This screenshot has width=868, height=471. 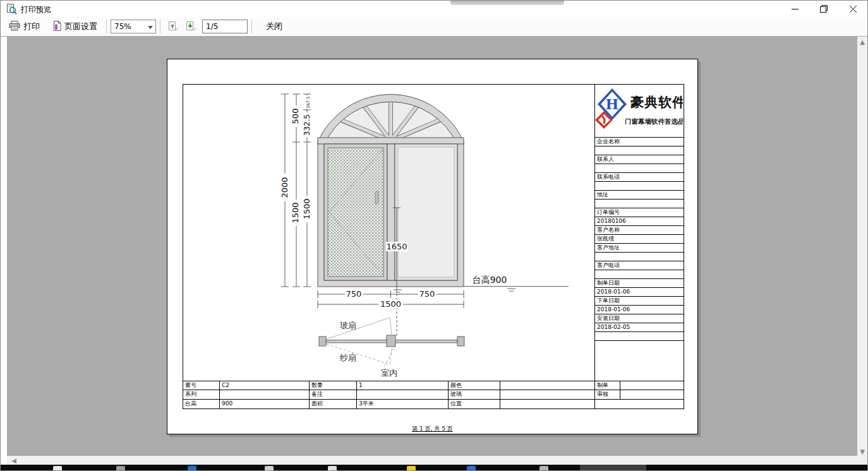 I want to click on spec-cell: 备注, so click(x=334, y=395).